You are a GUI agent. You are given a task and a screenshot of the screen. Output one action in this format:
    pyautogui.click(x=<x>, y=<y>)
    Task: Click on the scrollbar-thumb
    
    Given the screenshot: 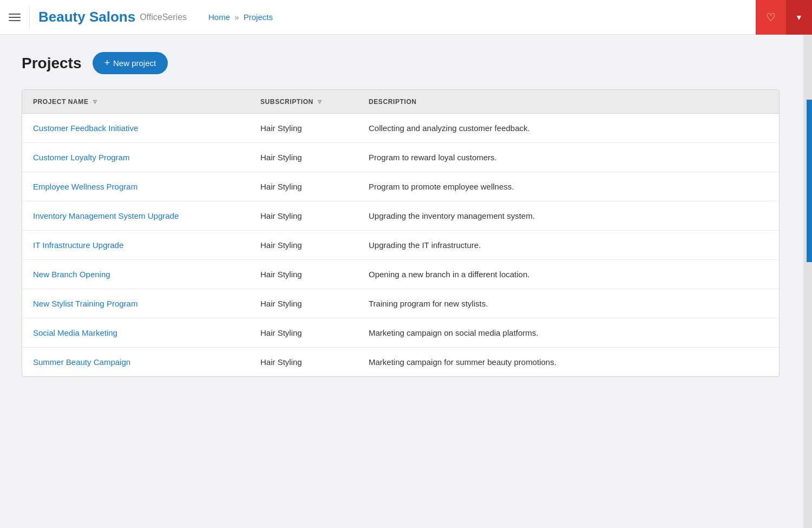 What is the action you would take?
    pyautogui.click(x=809, y=181)
    